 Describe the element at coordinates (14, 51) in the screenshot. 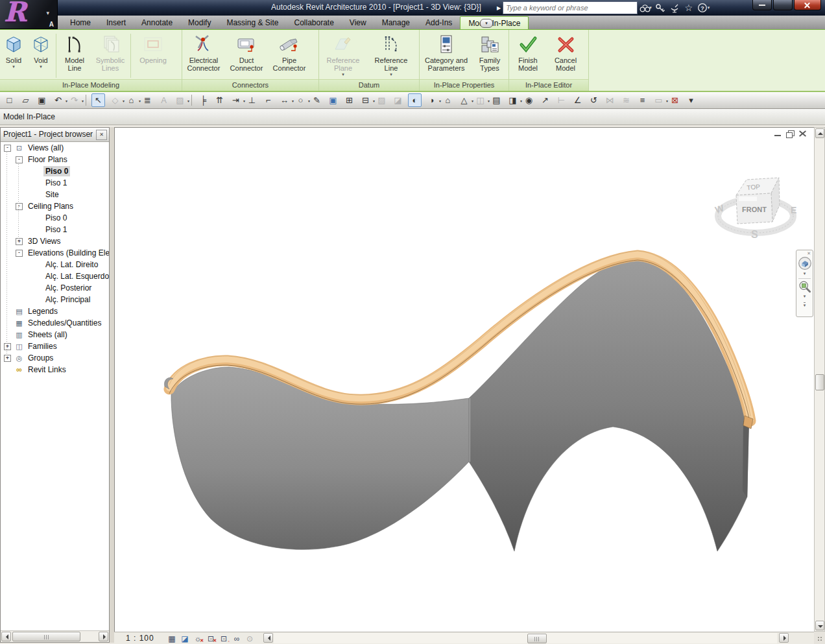

I see `solid-button: Solid ▾` at that location.